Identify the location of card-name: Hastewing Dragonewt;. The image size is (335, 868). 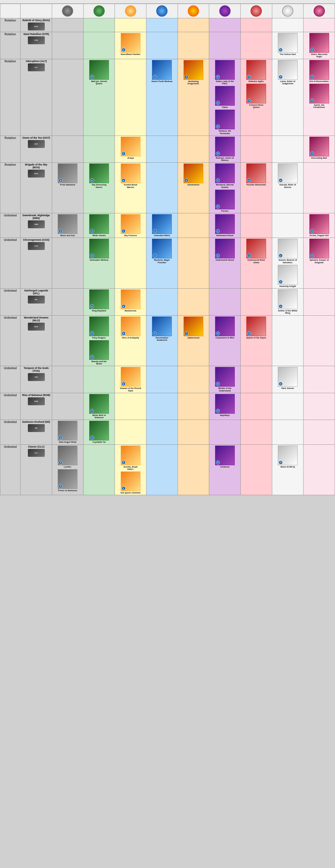
(193, 83).